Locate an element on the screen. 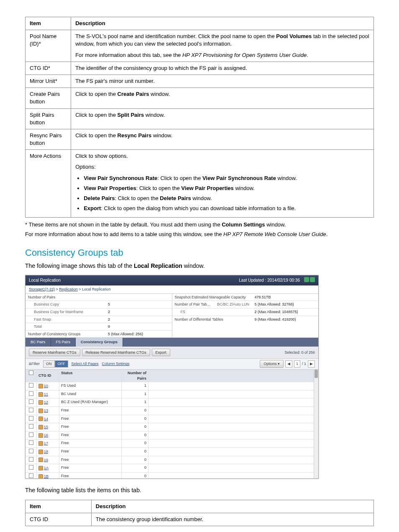 The width and height of the screenshot is (399, 532). row-split-pairs: Split Pairs button is located at coordinates (49, 119).